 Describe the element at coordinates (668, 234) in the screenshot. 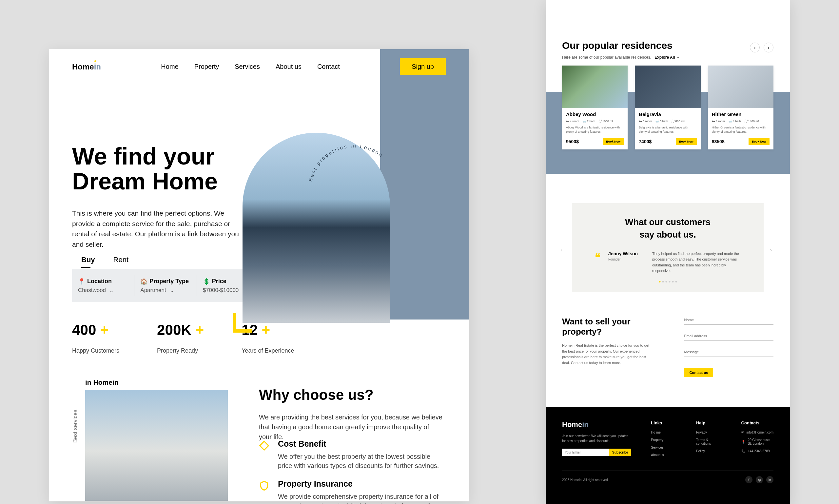

I see `testi-title-2: say about us.` at that location.